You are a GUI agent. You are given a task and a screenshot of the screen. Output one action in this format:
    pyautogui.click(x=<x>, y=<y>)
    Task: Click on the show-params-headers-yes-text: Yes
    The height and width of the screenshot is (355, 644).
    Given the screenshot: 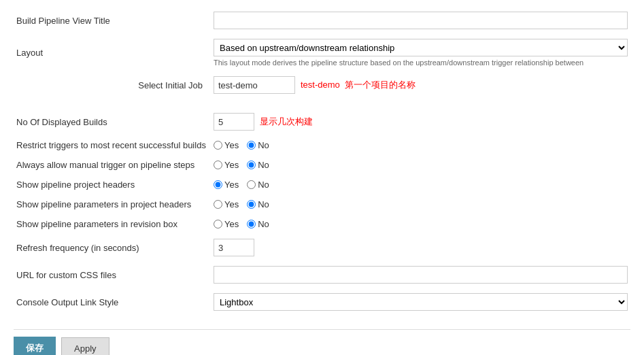 What is the action you would take?
    pyautogui.click(x=231, y=204)
    